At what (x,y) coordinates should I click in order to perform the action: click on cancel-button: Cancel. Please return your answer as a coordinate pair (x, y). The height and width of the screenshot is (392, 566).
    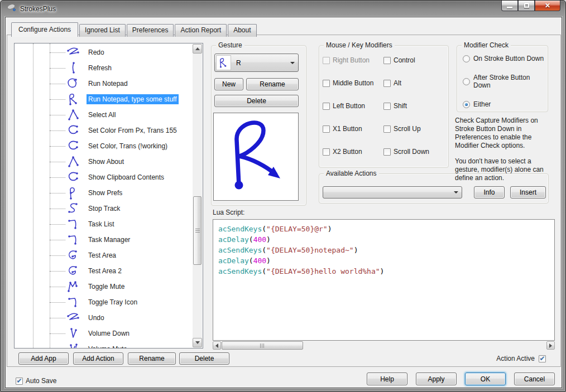
    Looking at the image, I should click on (535, 379).